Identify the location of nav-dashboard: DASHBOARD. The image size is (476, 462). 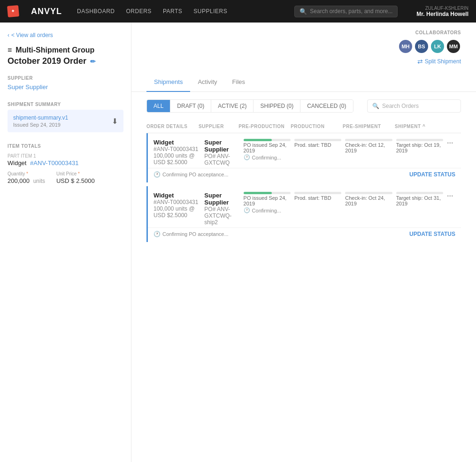
(96, 11).